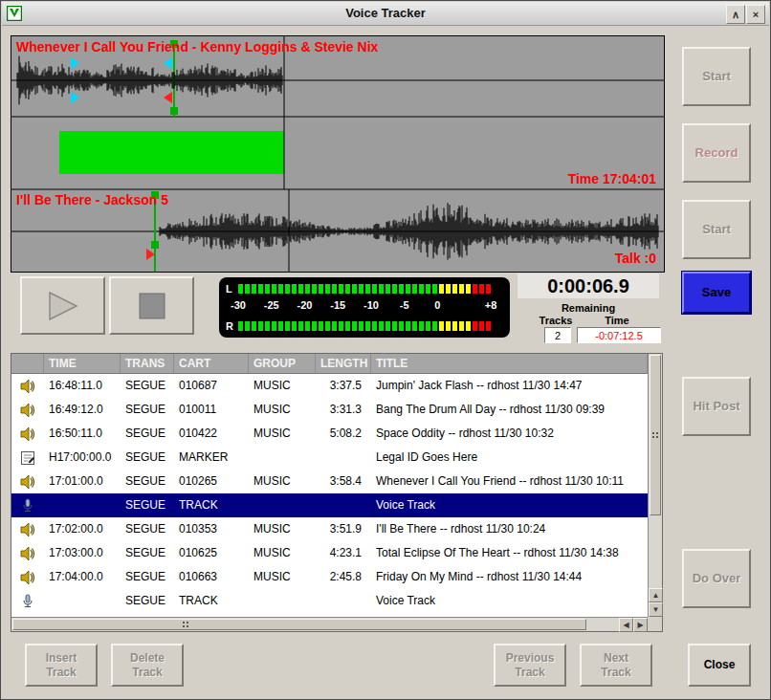 This screenshot has height=700, width=771. Describe the element at coordinates (509, 482) in the screenshot. I see `cell-title: Whenever I Call You Friend -- rdhost 11/…` at that location.